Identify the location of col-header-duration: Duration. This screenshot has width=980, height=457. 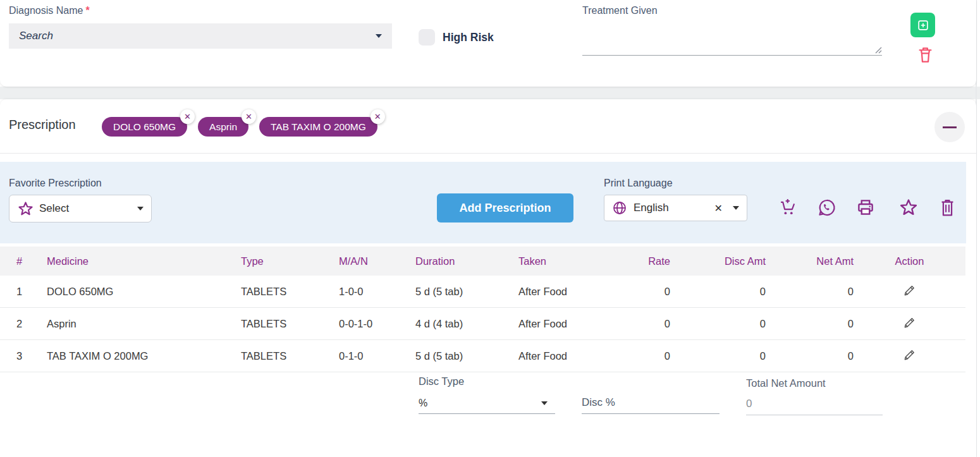
(450, 262).